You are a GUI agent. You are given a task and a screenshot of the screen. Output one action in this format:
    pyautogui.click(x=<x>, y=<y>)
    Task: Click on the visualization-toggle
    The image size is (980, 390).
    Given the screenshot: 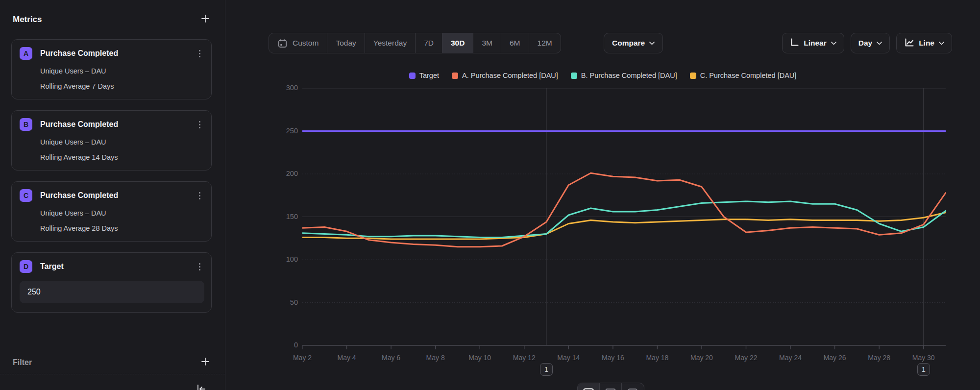 What is the action you would take?
    pyautogui.click(x=611, y=386)
    